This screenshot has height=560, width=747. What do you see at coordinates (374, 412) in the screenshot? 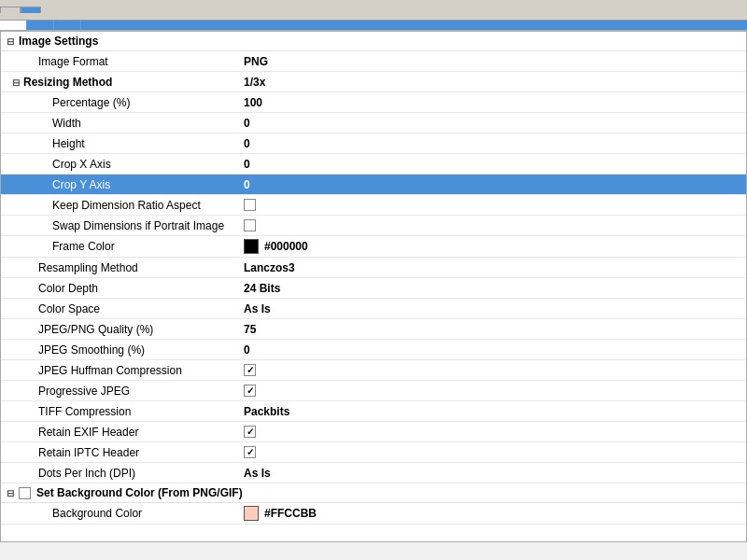
I see `settings-row-tiff-compression: TIFF CompressionPackbits` at bounding box center [374, 412].